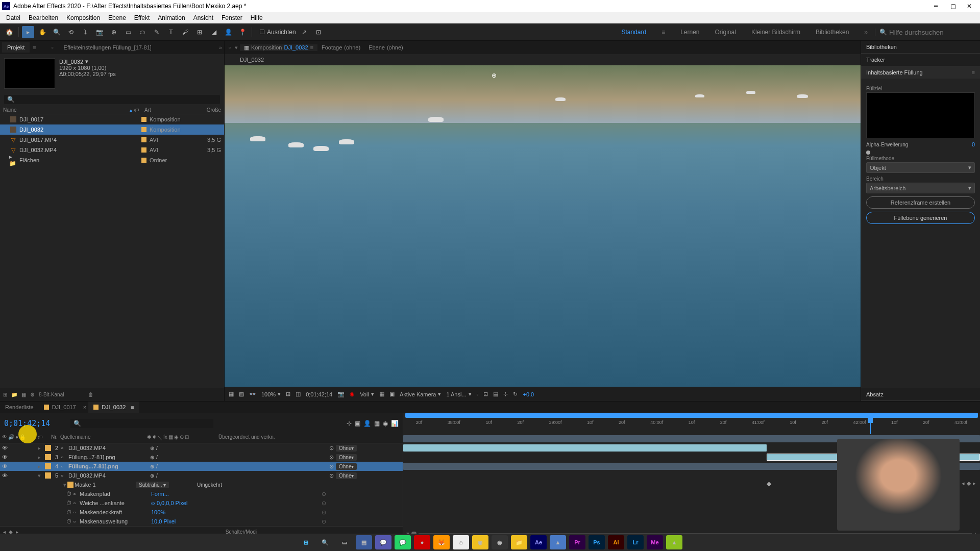 The height and width of the screenshot is (551, 980). Describe the element at coordinates (85, 407) in the screenshot. I see `tab-close-dji0017: ×` at that location.